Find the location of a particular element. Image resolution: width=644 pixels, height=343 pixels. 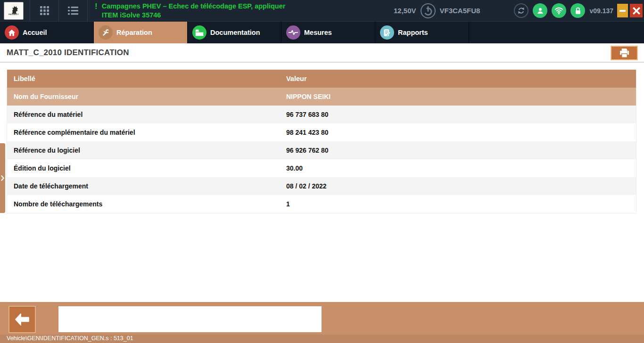

row-value: 08 / 02 / 2022 is located at coordinates (461, 186).